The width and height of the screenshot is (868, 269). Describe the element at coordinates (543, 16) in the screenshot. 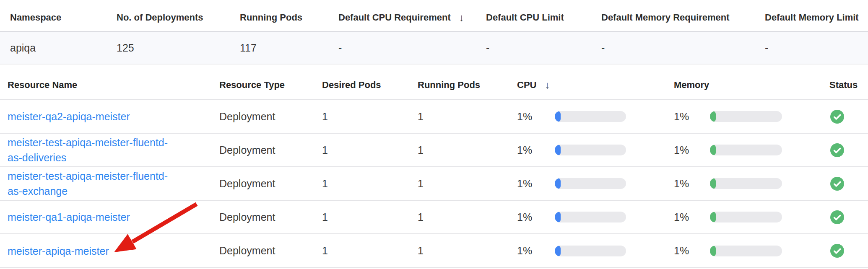

I see `col-header-default-cpu-limit: Default CPU Limit` at that location.